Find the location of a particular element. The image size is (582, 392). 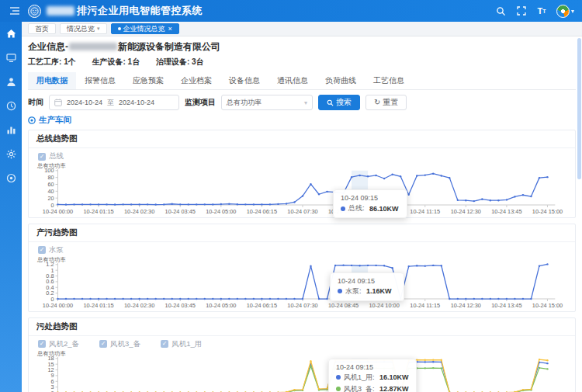

app-title: 排污企业用电智能管控系统 is located at coordinates (140, 11).